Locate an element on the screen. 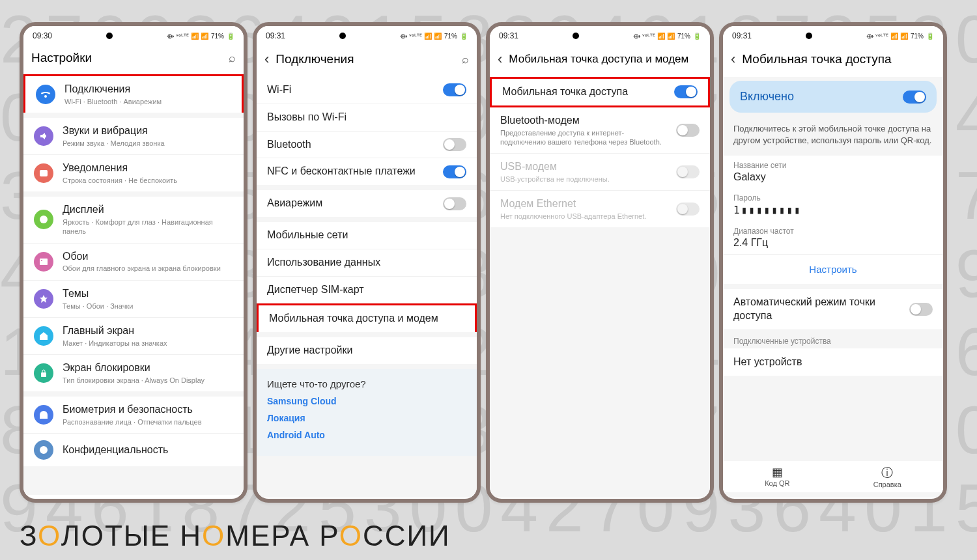 This screenshot has height=560, width=977. wall-icon is located at coordinates (44, 262).